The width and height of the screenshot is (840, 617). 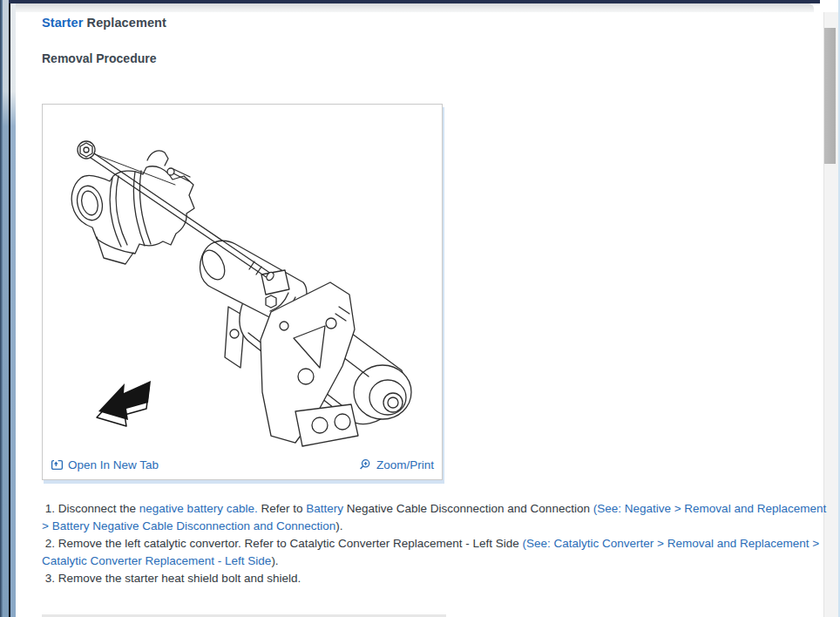 What do you see at coordinates (305, 343) in the screenshot?
I see `starter-motor-drawing` at bounding box center [305, 343].